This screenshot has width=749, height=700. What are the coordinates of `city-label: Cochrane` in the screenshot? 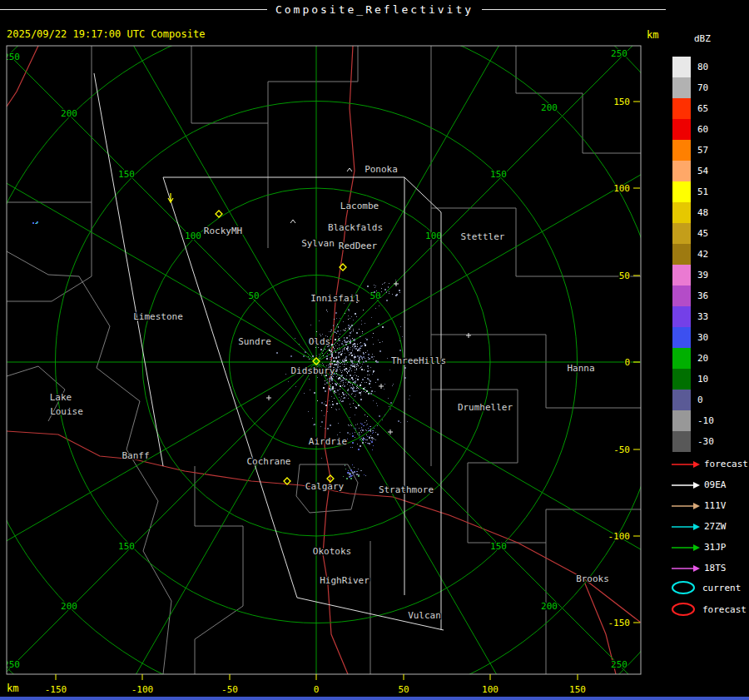 It's located at (270, 461).